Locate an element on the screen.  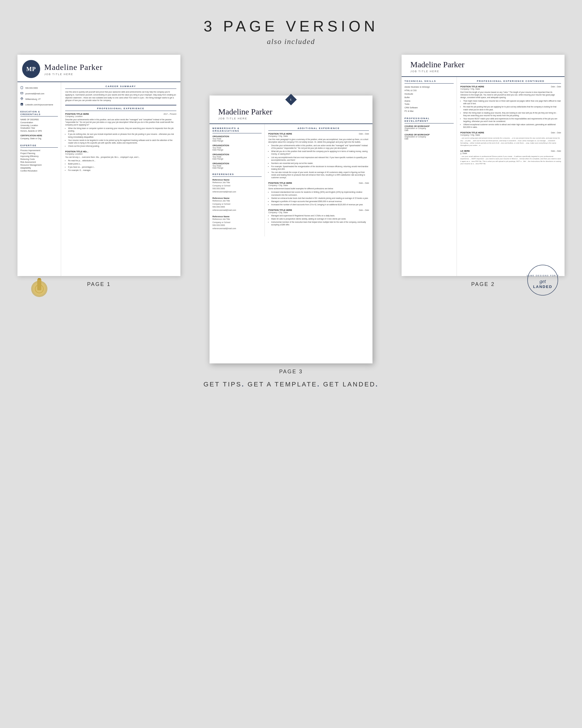
cert-org: Company, State or Org. is located at coordinates (39, 138).